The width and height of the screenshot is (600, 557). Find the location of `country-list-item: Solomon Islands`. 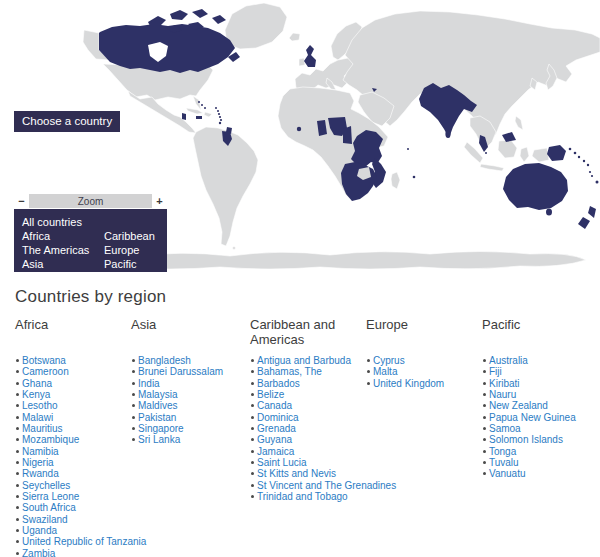

country-list-item: Solomon Islands is located at coordinates (538, 440).